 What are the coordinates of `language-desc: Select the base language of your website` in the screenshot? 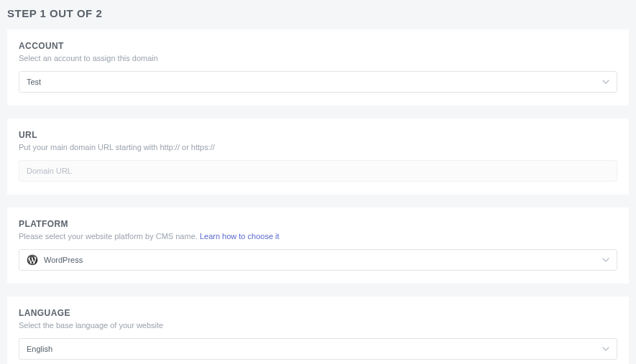 It's located at (318, 325).